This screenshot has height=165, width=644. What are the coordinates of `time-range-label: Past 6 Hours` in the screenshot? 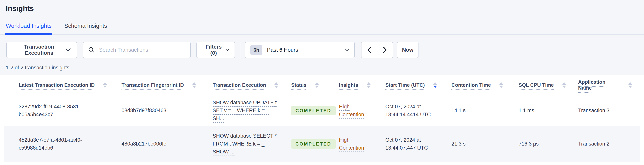 It's located at (282, 50).